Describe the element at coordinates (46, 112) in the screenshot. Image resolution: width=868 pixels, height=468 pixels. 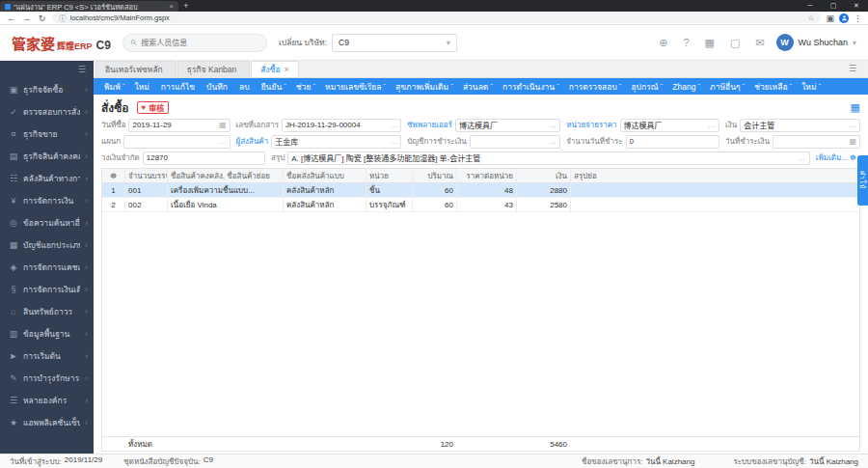
I see `sidebar-item: ✓ ตรวจสอบการสั่งซื้อ ›` at that location.